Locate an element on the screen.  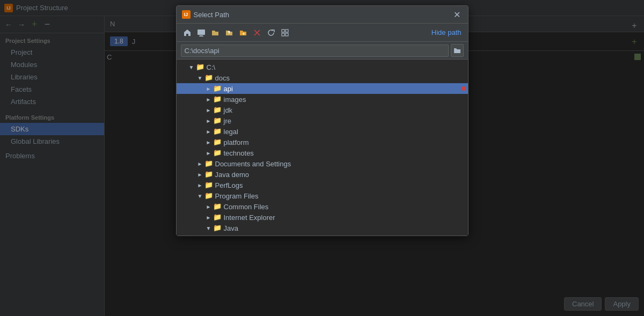
tree-label-ie: Internet Explorer is located at coordinates (345, 218).